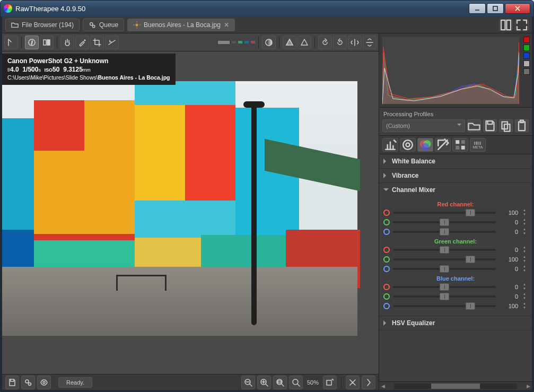 This screenshot has height=392, width=534. I want to click on slider-green-r, so click(444, 250).